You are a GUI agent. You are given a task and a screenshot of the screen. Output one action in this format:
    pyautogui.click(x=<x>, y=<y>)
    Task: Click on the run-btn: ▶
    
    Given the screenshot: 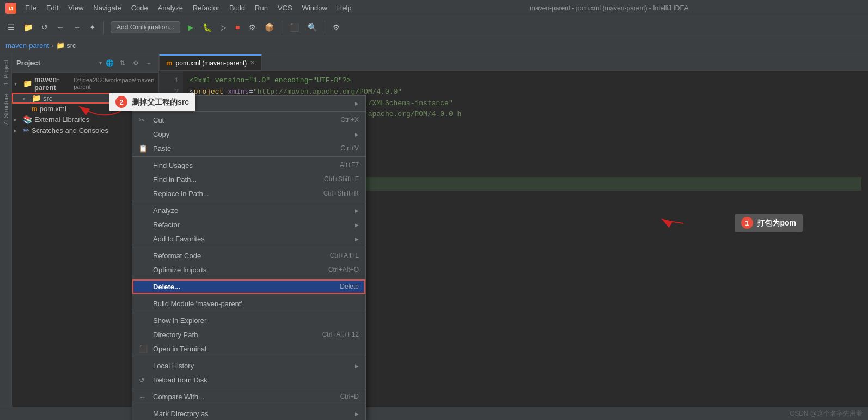 What is the action you would take?
    pyautogui.click(x=191, y=27)
    